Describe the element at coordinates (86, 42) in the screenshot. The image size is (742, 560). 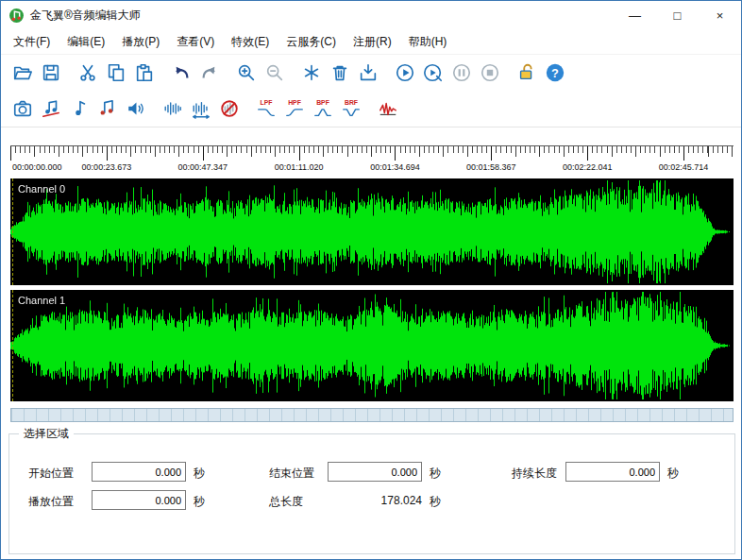
I see `menu-edit: 编辑(E)` at that location.